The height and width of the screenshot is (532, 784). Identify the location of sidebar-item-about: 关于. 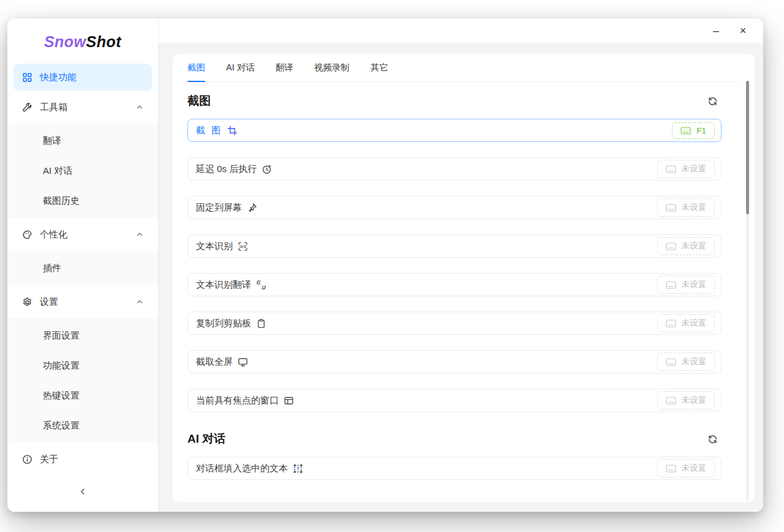
(83, 459).